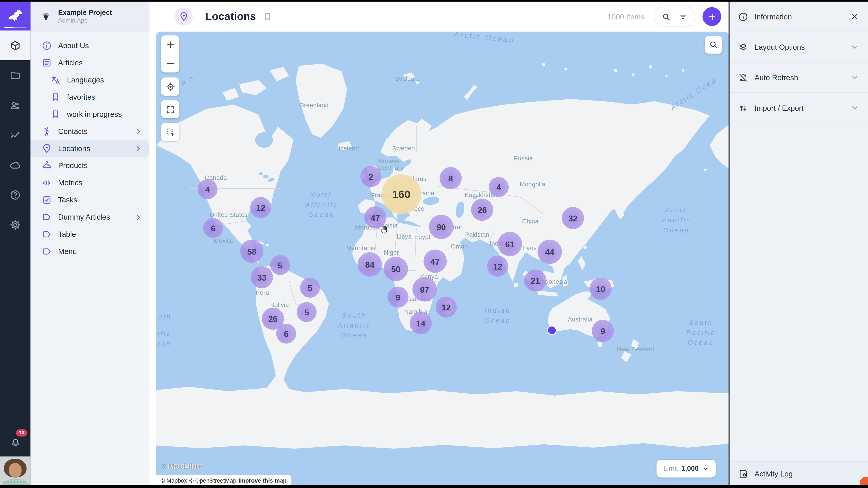 The image size is (868, 488). Describe the element at coordinates (799, 78) in the screenshot. I see `sidebar-section-auto-refresh: Auto Refresh` at that location.